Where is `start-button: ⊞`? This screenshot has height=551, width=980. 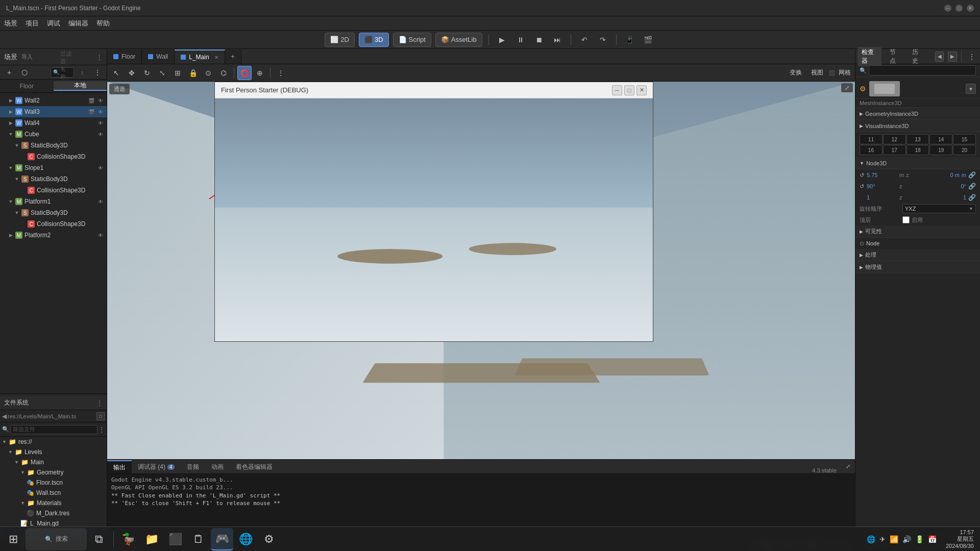
start-button: ⊞ is located at coordinates (13, 539).